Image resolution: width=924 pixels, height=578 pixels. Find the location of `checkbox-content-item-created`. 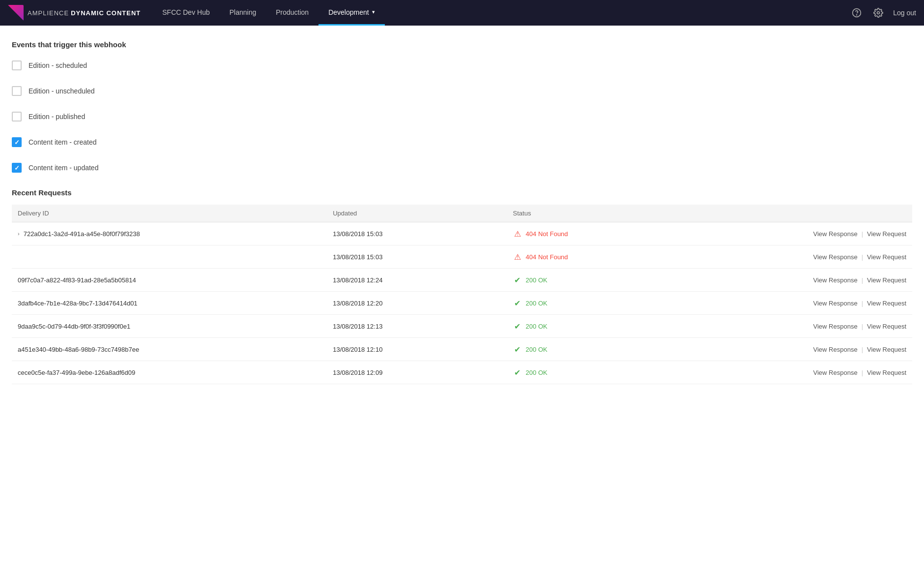

checkbox-content-item-created is located at coordinates (17, 142).